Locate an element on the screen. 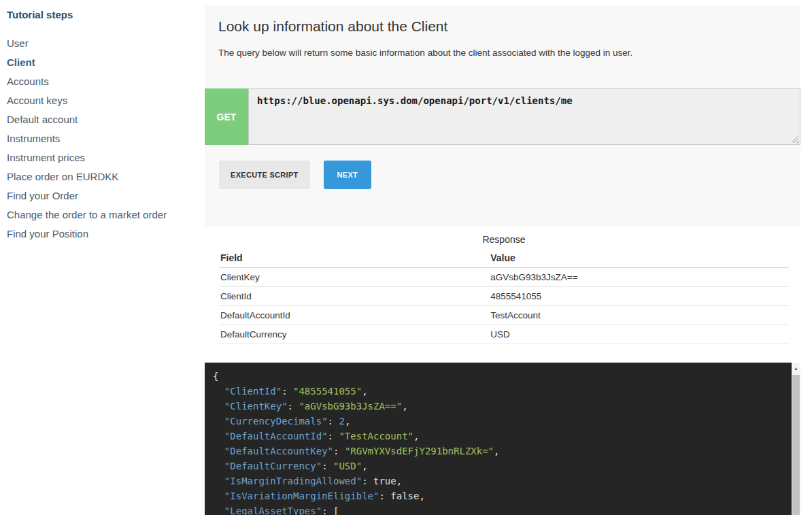 Image resolution: width=812 pixels, height=515 pixels. http-method-badge: GET is located at coordinates (226, 117).